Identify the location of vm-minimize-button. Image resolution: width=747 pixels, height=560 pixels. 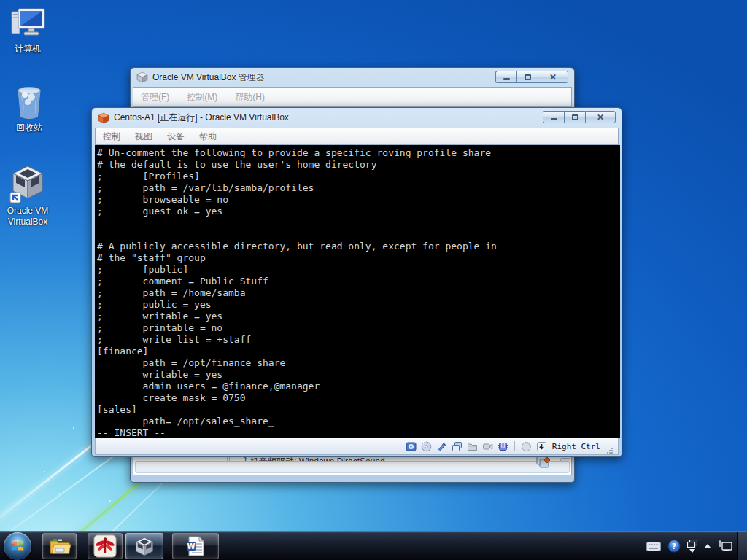
(553, 117).